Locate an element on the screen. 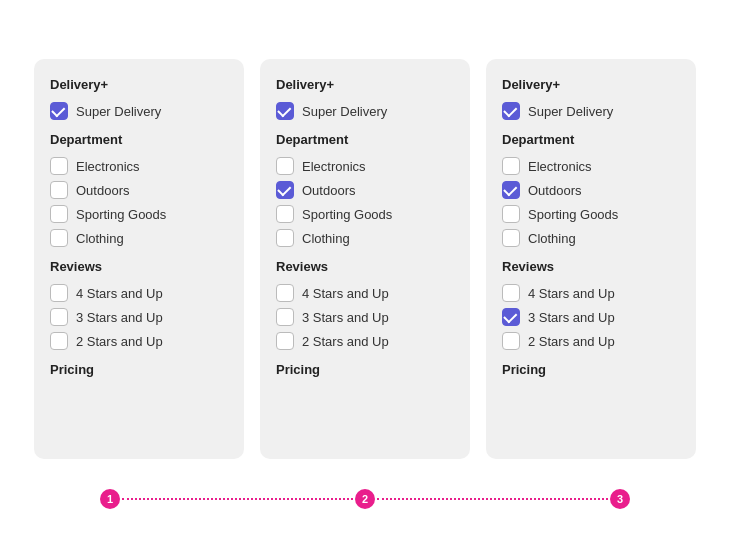  department-label-1-1: Outdoors is located at coordinates (102, 190).